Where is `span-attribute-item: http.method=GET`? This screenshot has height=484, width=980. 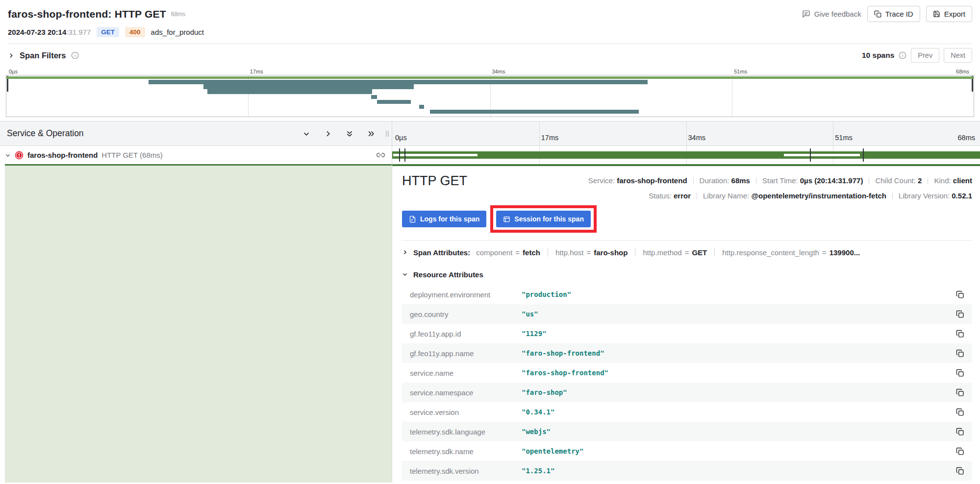 span-attribute-item: http.method=GET is located at coordinates (671, 253).